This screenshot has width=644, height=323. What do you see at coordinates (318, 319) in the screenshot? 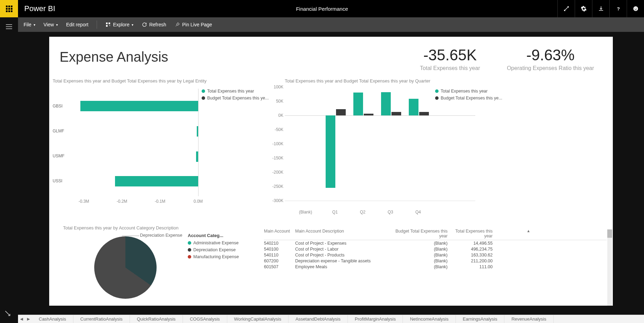
I see `tab-asset-debt: AssetandDebtAnalysis` at bounding box center [318, 319].